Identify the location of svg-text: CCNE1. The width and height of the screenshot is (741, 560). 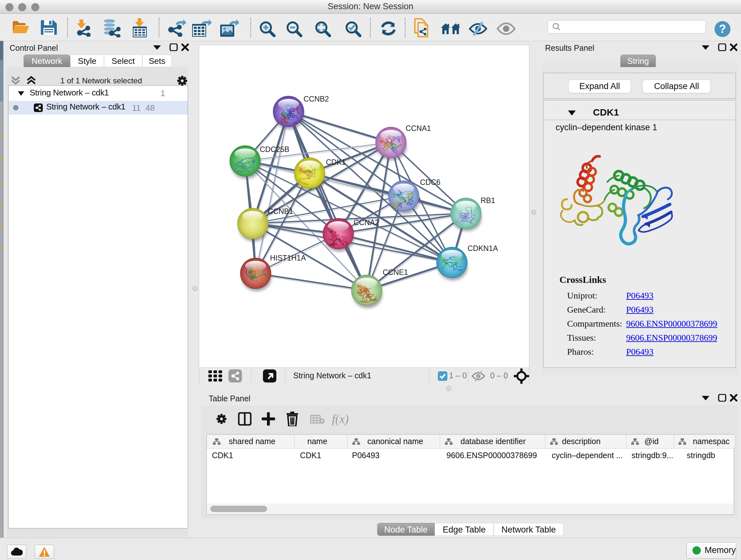
(395, 272).